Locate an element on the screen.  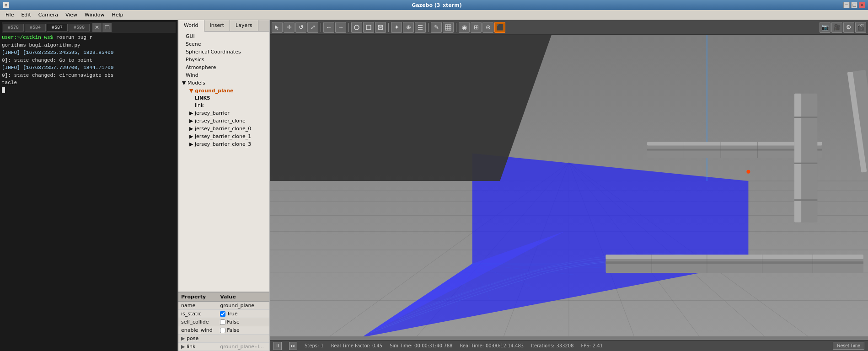
jersey-barrier-bottom is located at coordinates (734, 264).